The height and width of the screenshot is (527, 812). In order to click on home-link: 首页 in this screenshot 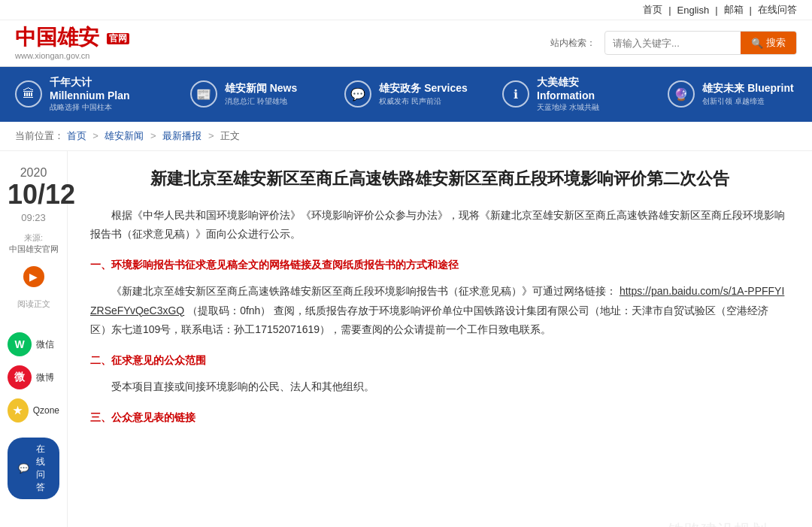, I will do `click(653, 10)`.